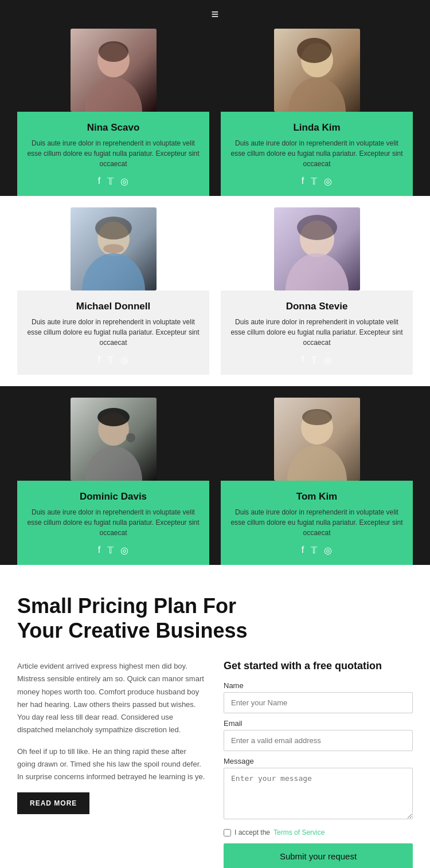  I want to click on linda-twitter-icon: 𝕋, so click(314, 181).